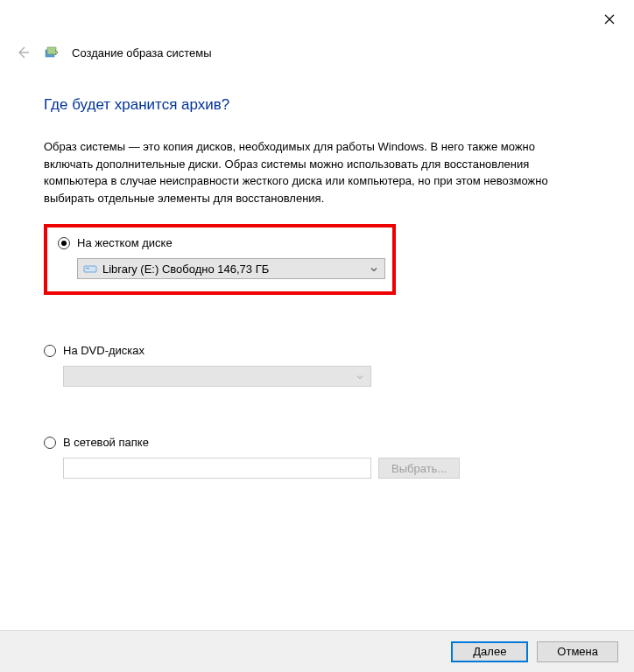  Describe the element at coordinates (124, 243) in the screenshot. I see `hard-disk-radio-label: На жестком диске` at that location.